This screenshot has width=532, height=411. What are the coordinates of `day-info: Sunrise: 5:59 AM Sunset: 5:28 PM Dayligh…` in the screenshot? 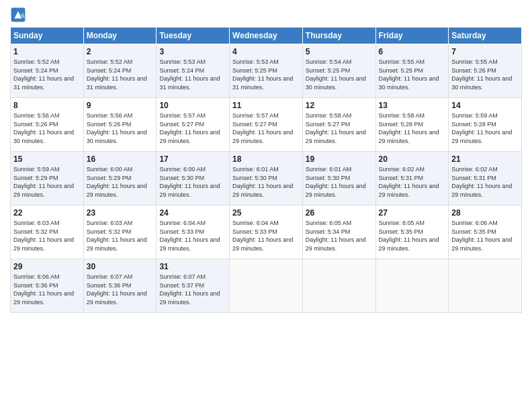 It's located at (485, 128).